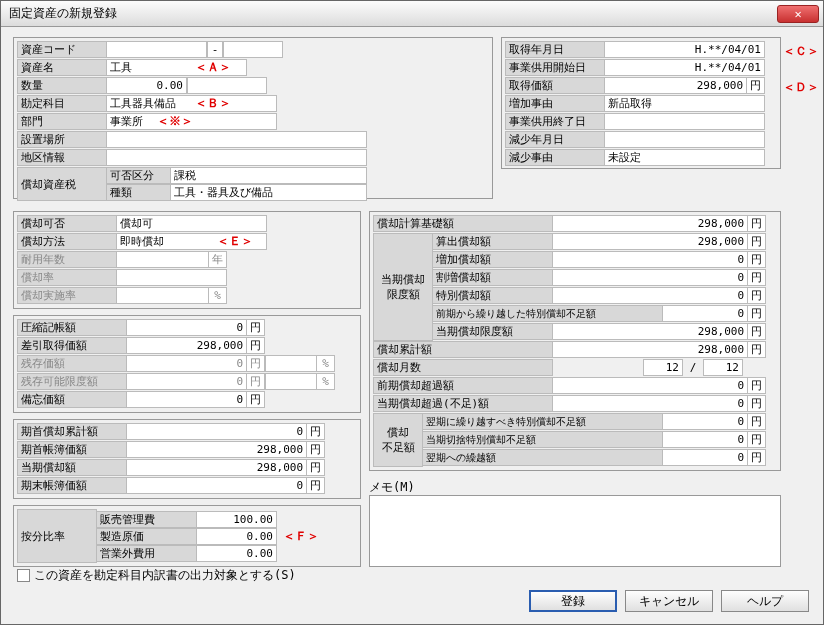 The image size is (824, 625). Describe the element at coordinates (463, 386) in the screenshot. I see `prev-over-label: 前期償却超過額` at that location.